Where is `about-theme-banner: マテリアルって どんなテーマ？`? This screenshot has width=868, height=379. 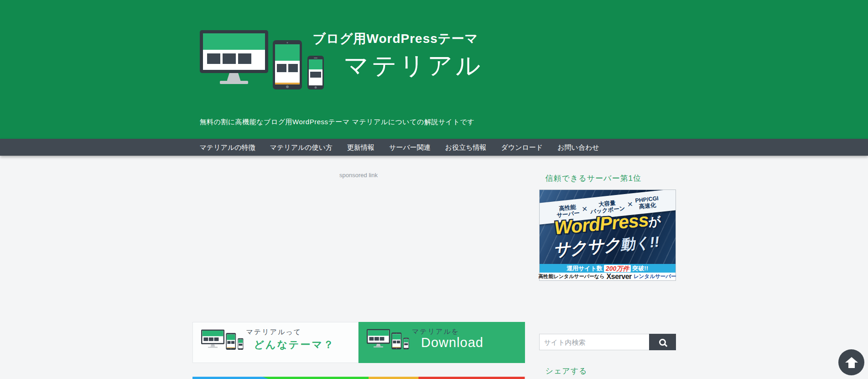 about-theme-banner: マテリアルって どんなテーマ？ is located at coordinates (275, 342).